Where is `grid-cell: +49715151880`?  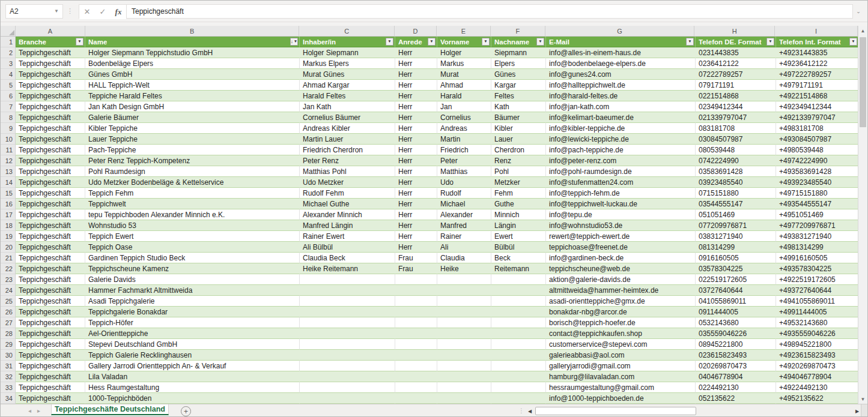
grid-cell: +49715151880 is located at coordinates (818, 193).